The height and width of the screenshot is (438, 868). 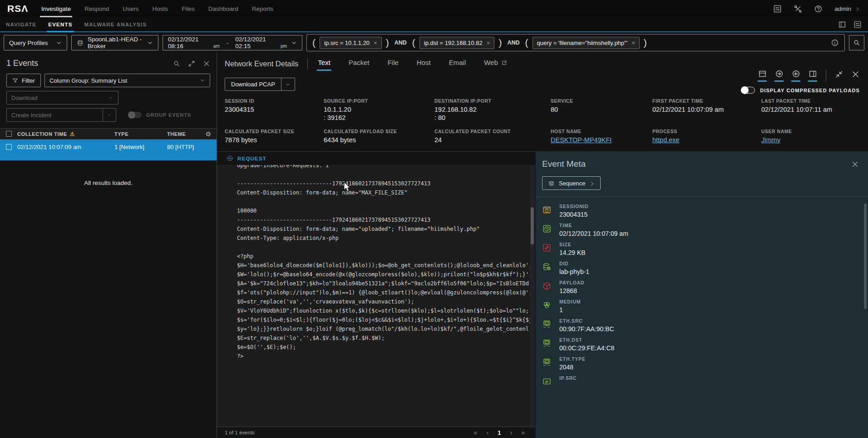 What do you see at coordinates (108, 150) in the screenshot?
I see `event-row: 02/12/2021 10:07:09 am1 [Network]80 [HTT…` at bounding box center [108, 150].